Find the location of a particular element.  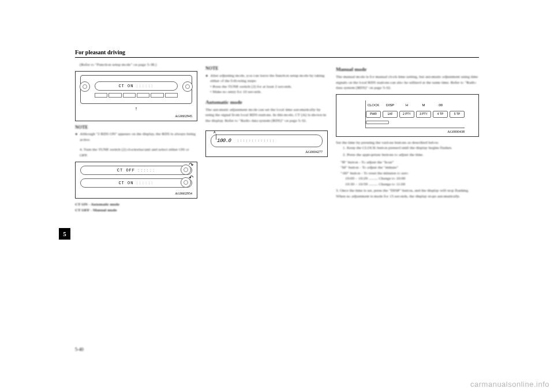

section-header: For pleasant driving is located at coordinates (277, 53).